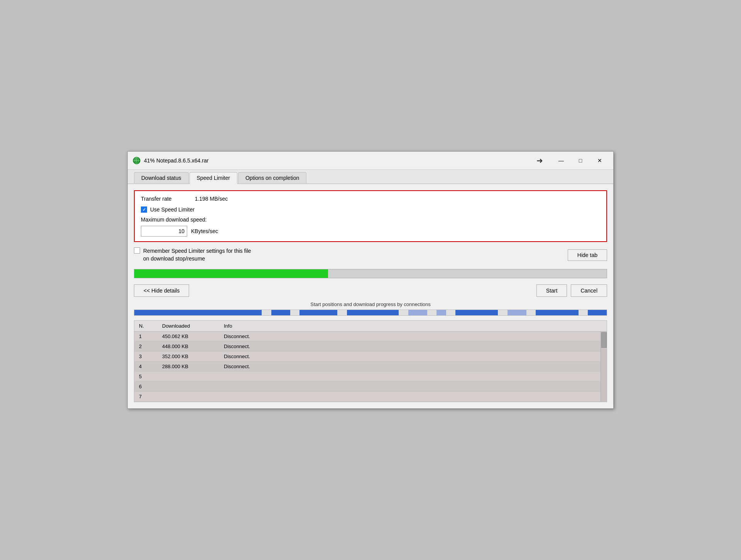 This screenshot has width=741, height=560. I want to click on progress-fill, so click(231, 274).